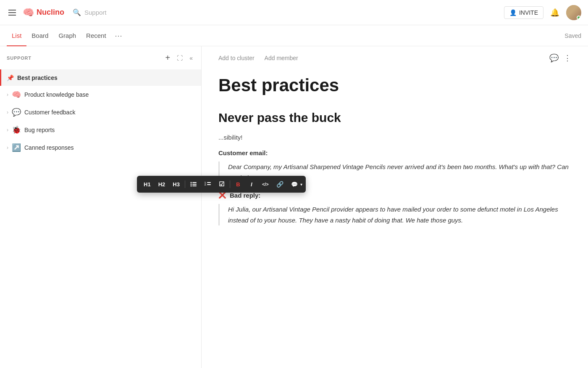 Image resolution: width=588 pixels, height=368 pixels. What do you see at coordinates (286, 13) in the screenshot?
I see `search-area: 🔍 Support` at bounding box center [286, 13].